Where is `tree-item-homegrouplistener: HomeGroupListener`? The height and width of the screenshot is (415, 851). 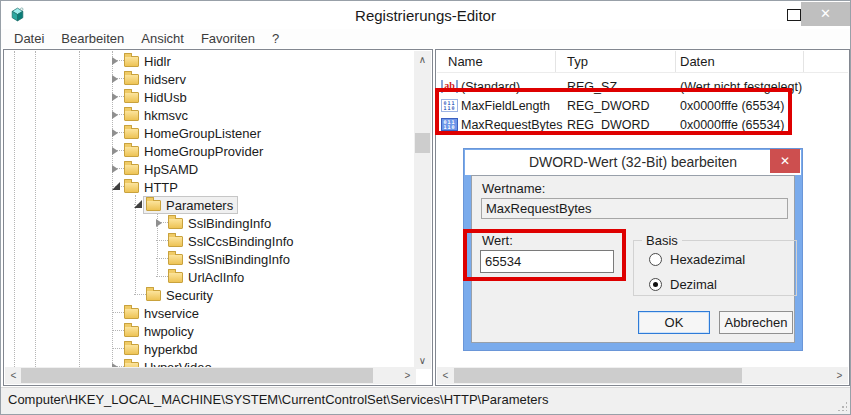
tree-item-homegrouplistener: HomeGroupListener is located at coordinates (210, 133).